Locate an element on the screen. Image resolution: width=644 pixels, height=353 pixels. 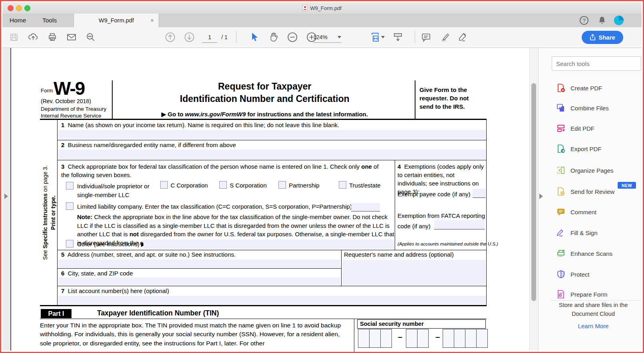
tab-document-label: W9_Form.pdf is located at coordinates (116, 20).